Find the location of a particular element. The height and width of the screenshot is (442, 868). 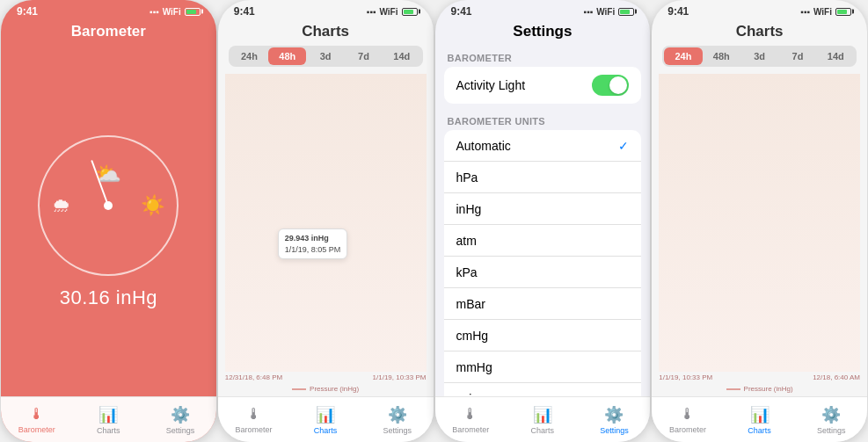

mbar-label: mBar is located at coordinates (471, 304).